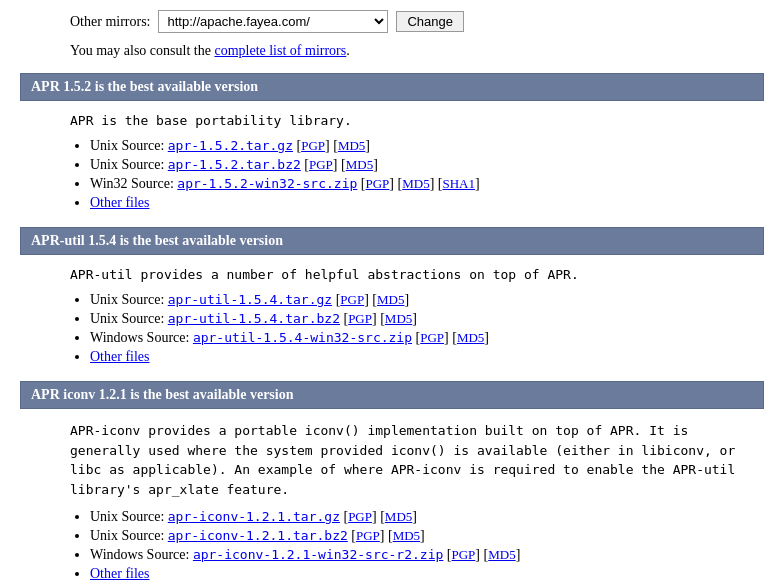 The image size is (784, 585). What do you see at coordinates (427, 319) in the screenshot?
I see `list-item: Unix Source: apr-util-1.5.4.tar.bz2 [PGP…` at bounding box center [427, 319].